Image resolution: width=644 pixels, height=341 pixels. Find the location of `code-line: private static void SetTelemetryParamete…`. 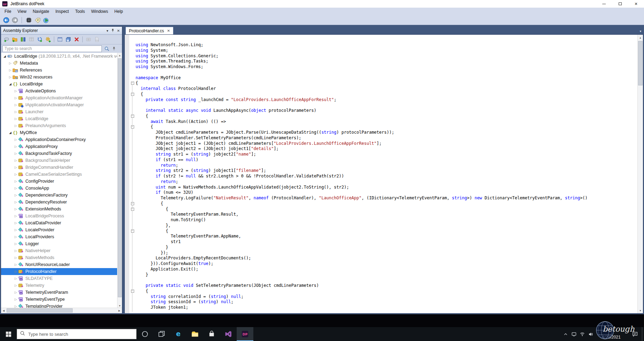

code-line: private static void SetTelemetryParamete… is located at coordinates (386, 286).